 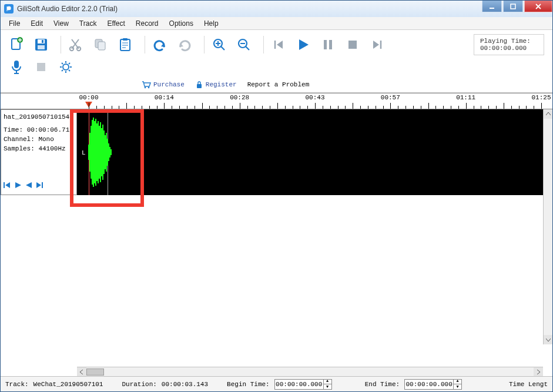 What do you see at coordinates (66, 67) in the screenshot?
I see `gear-icon` at bounding box center [66, 67].